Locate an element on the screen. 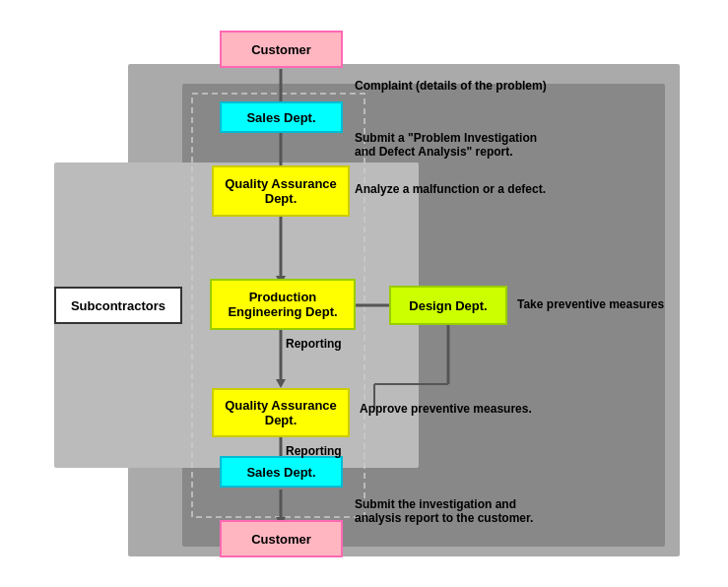 This screenshot has height=587, width=728. subcontractors-box: Subcontractors is located at coordinates (118, 305).